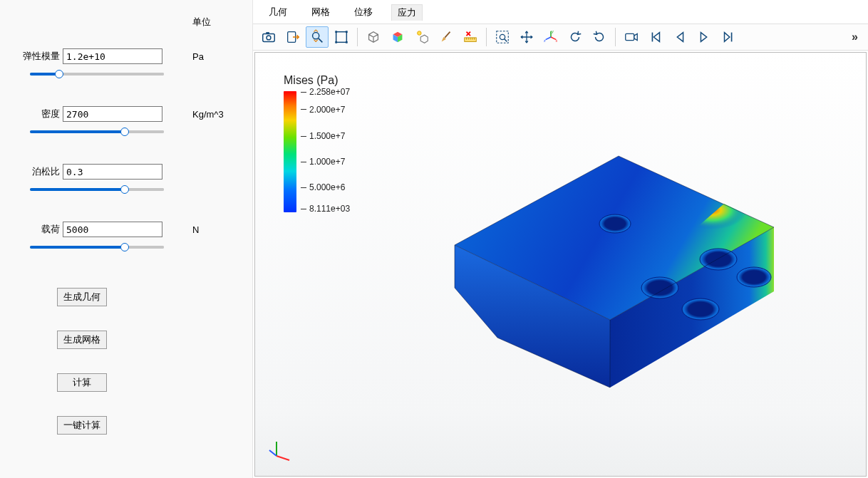  I want to click on legend-tick: 1.000e+7, so click(323, 162).